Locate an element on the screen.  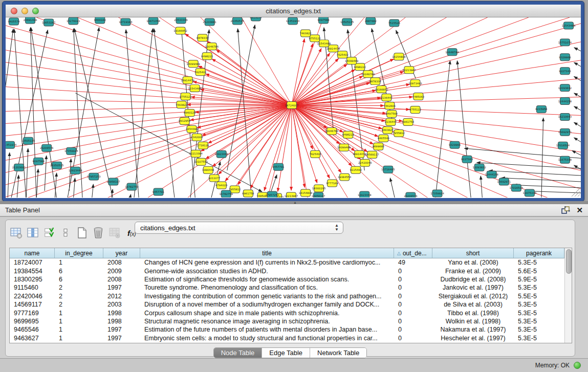
table-cell: 9777169 is located at coordinates (32, 313).